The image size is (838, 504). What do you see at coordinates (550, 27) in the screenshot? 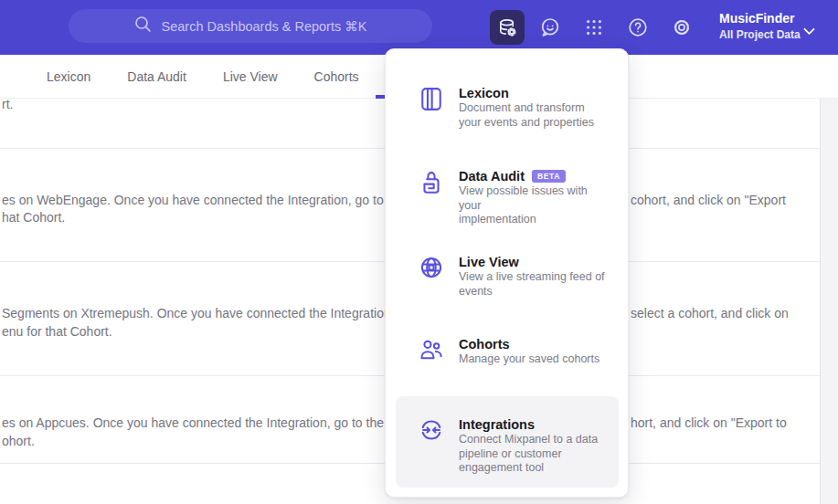
I see `feedback-button` at bounding box center [550, 27].